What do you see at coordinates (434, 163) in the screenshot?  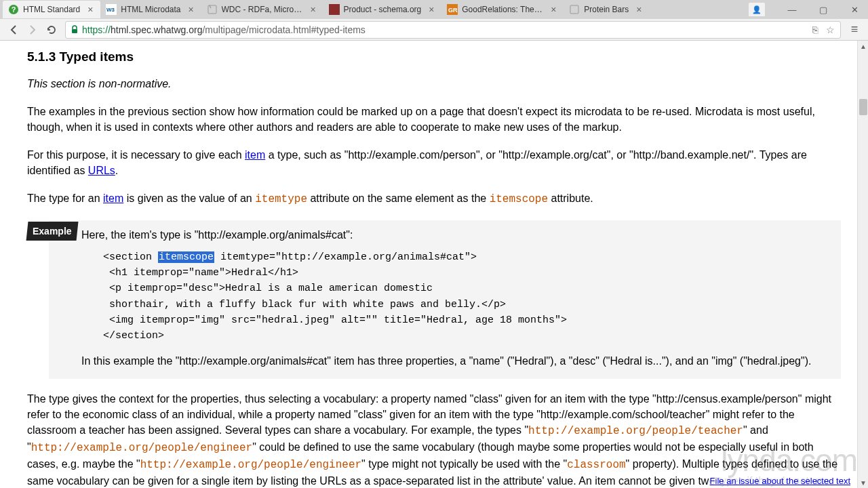 I see `paragraph-2: For this purpose, it is necessary to giv…` at bounding box center [434, 163].